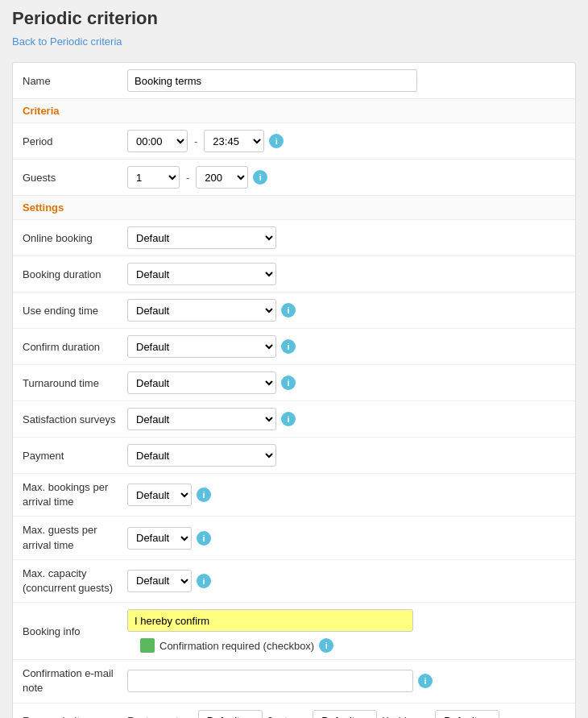 The width and height of the screenshot is (588, 718). What do you see at coordinates (346, 581) in the screenshot?
I see `max-capacity-controls: Default i` at bounding box center [346, 581].